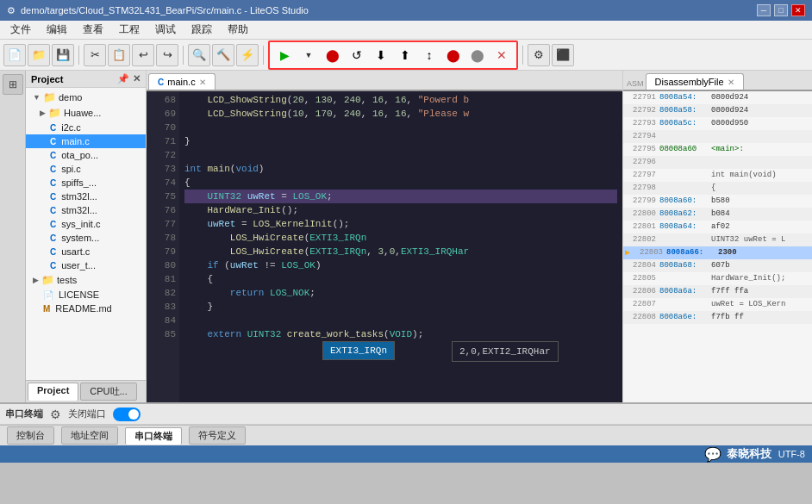 The height and width of the screenshot is (504, 812). I want to click on tree-item-readme: M README.md, so click(86, 308).